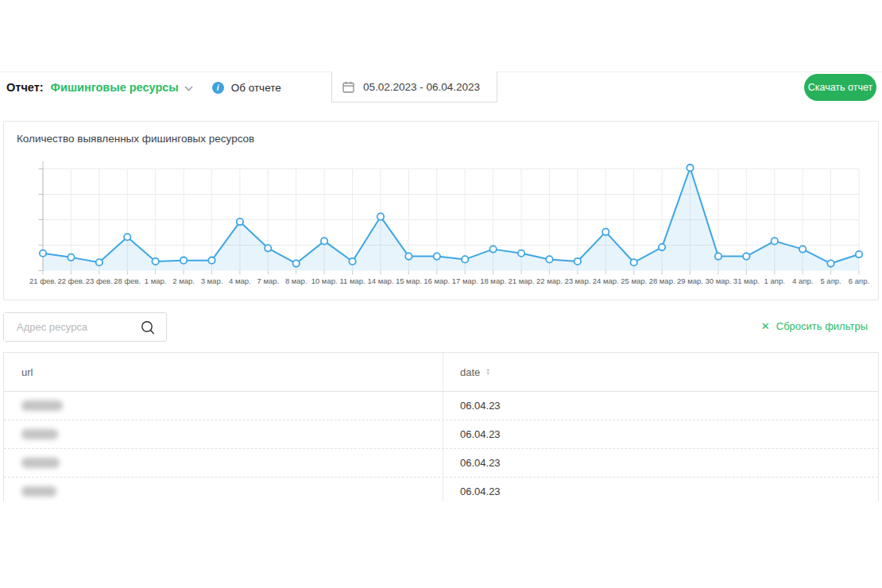 This screenshot has width=882, height=588. I want to click on report-type-value: Фишинговые ресурсы, so click(114, 87).